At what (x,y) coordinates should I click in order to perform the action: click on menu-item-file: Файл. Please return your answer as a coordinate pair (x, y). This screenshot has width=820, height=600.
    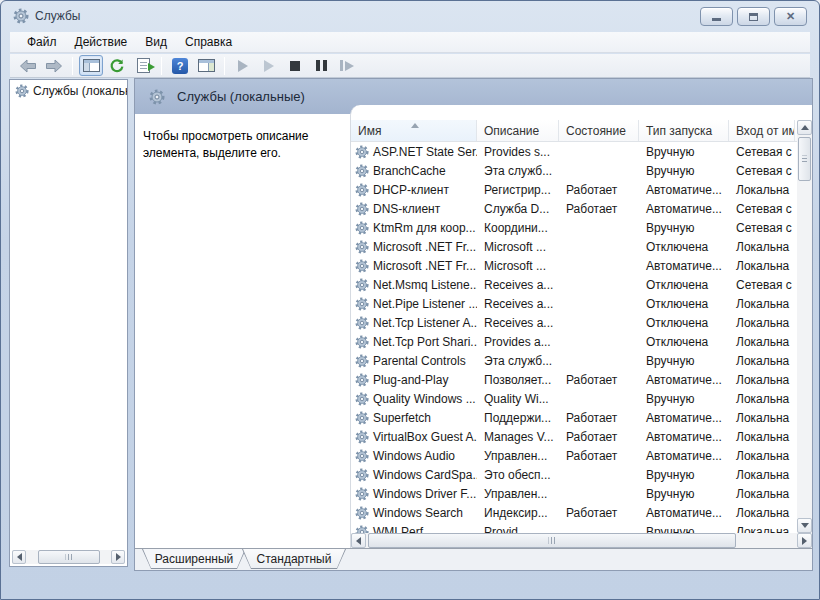
    Looking at the image, I should click on (42, 42).